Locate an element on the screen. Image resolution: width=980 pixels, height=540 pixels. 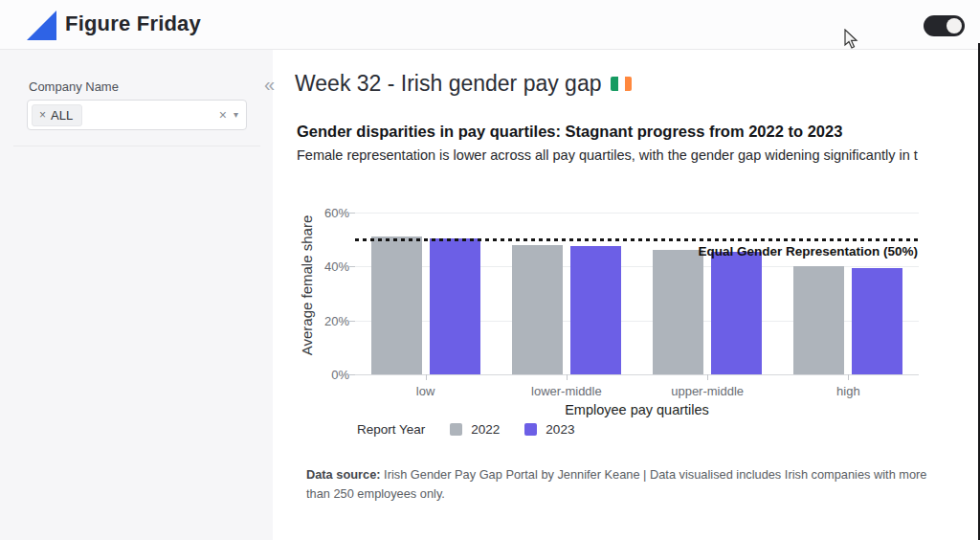
data-source-text: Irish Gender Pay Gap Portal by Jennifer … is located at coordinates (616, 484).